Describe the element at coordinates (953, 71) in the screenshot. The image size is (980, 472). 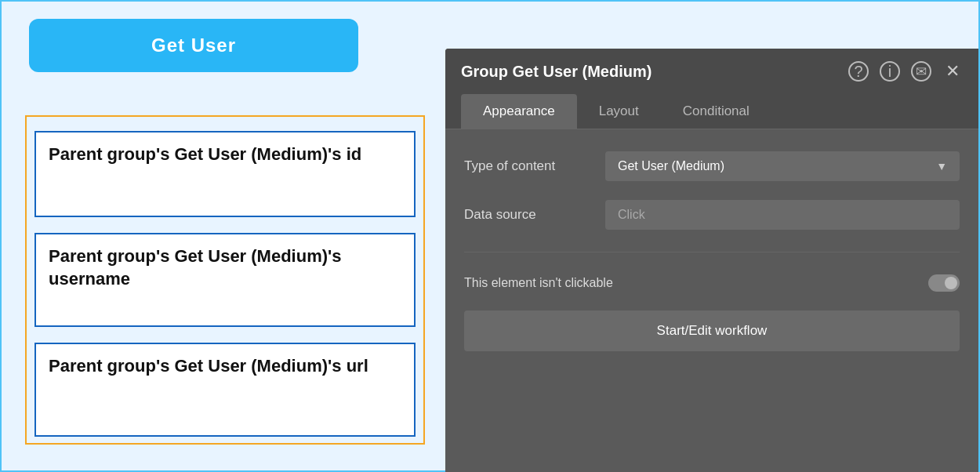
I see `close-icon: ✕` at that location.